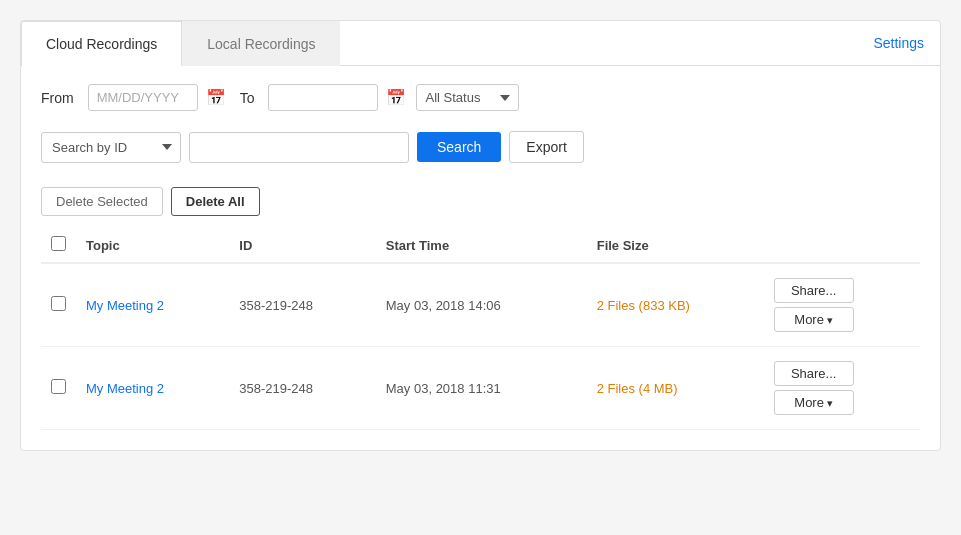 The width and height of the screenshot is (961, 535). I want to click on tab-local-recordings: Local Recordings, so click(261, 44).